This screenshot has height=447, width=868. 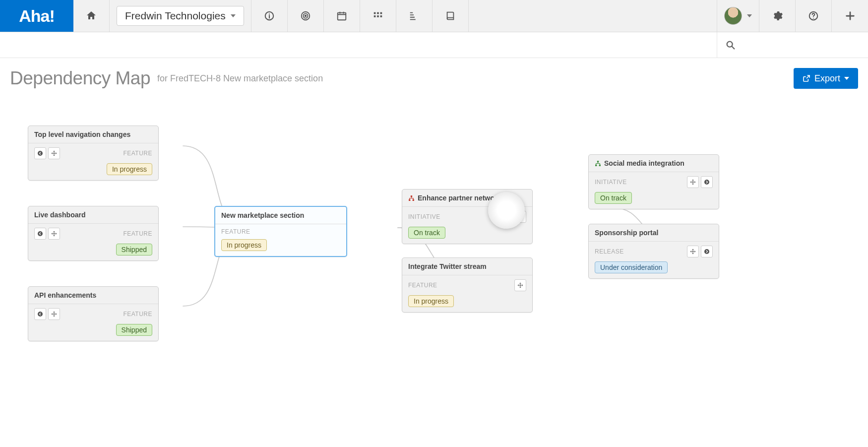 What do you see at coordinates (654, 164) in the screenshot?
I see `node-title: Social media integration` at bounding box center [654, 164].